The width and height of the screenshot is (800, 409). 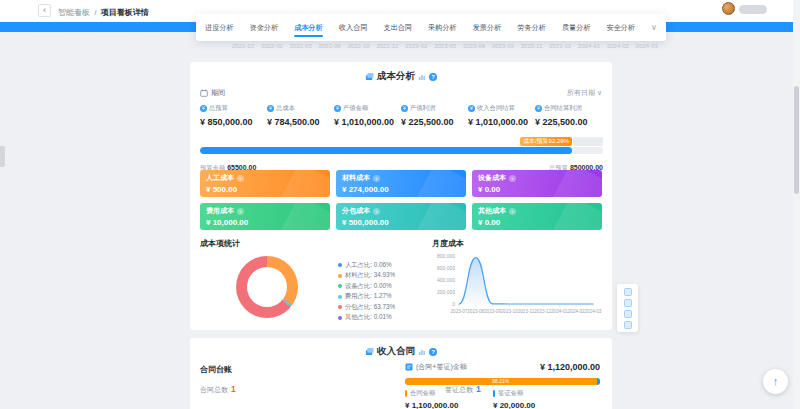 I want to click on secondary-badge, so click(x=588, y=142).